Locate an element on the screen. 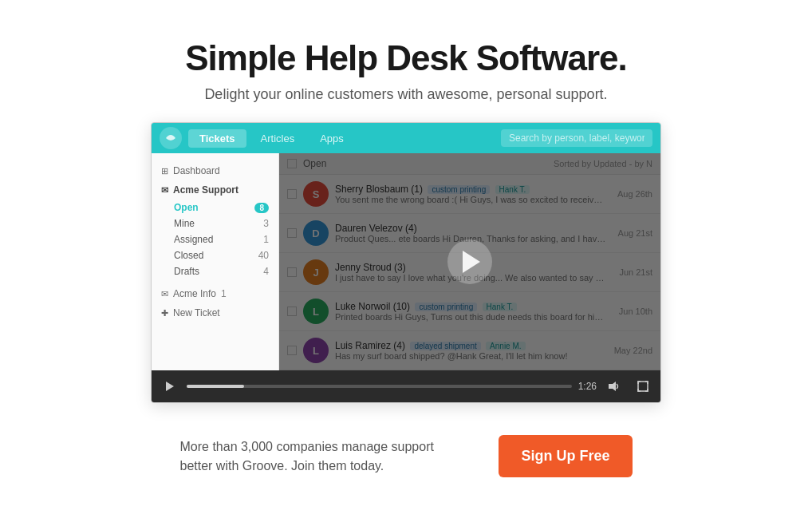 Image resolution: width=812 pixels, height=530 pixels. drafts-badge: 4 is located at coordinates (266, 271).